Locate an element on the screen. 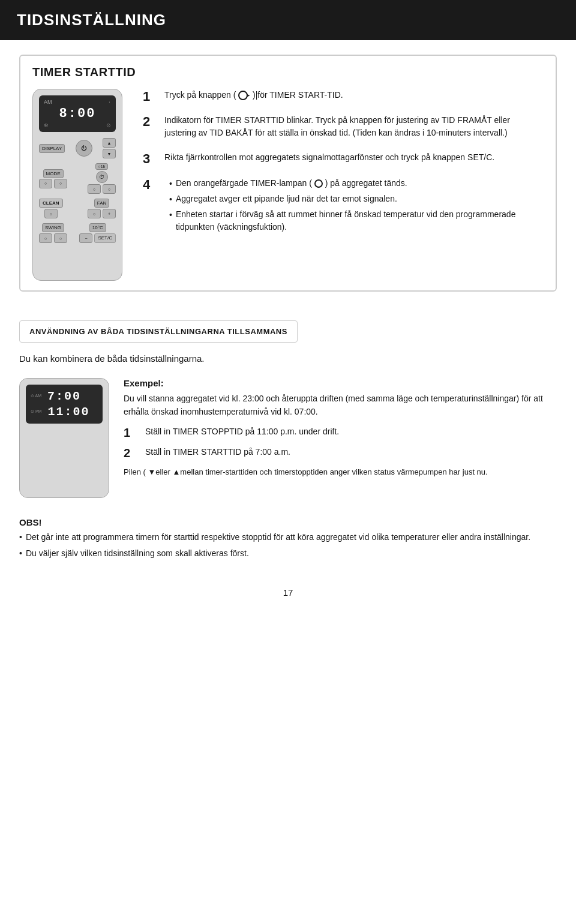  remote-display-top: AM ⬝ is located at coordinates (77, 102).